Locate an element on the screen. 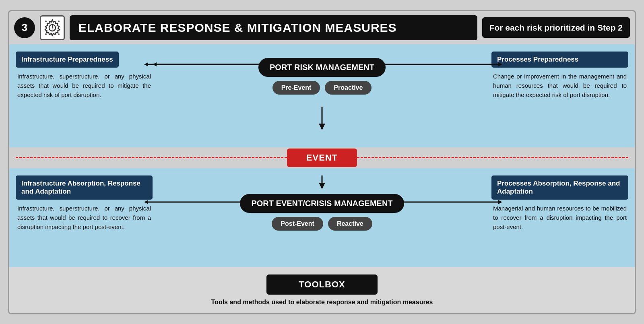 This screenshot has height=324, width=644. infra-absorption-card: Infrastructure Absorption, Response and … is located at coordinates (84, 204).